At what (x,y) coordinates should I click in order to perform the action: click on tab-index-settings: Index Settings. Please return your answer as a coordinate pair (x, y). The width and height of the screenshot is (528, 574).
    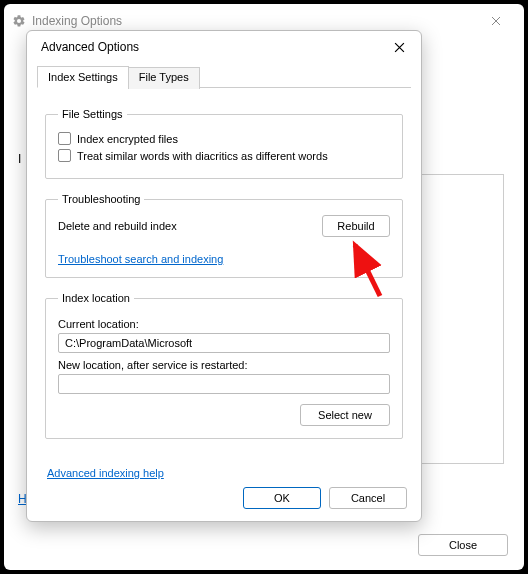
    Looking at the image, I should click on (83, 77).